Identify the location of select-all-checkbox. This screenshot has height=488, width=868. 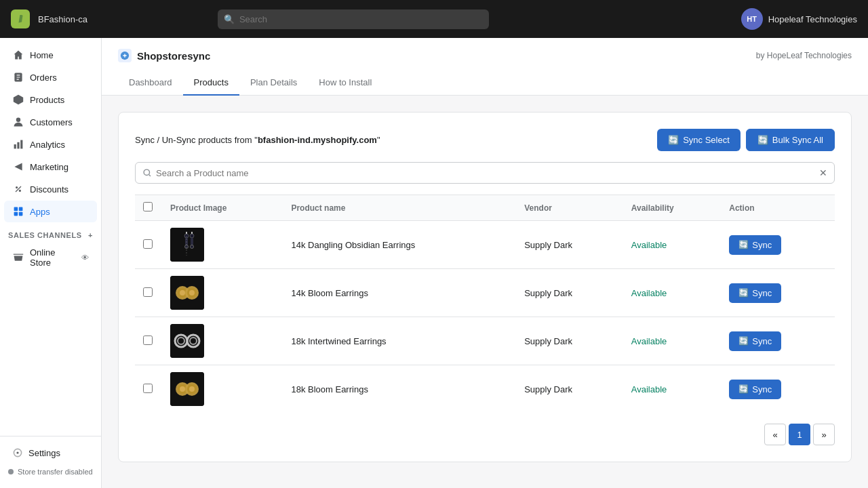
(148, 207).